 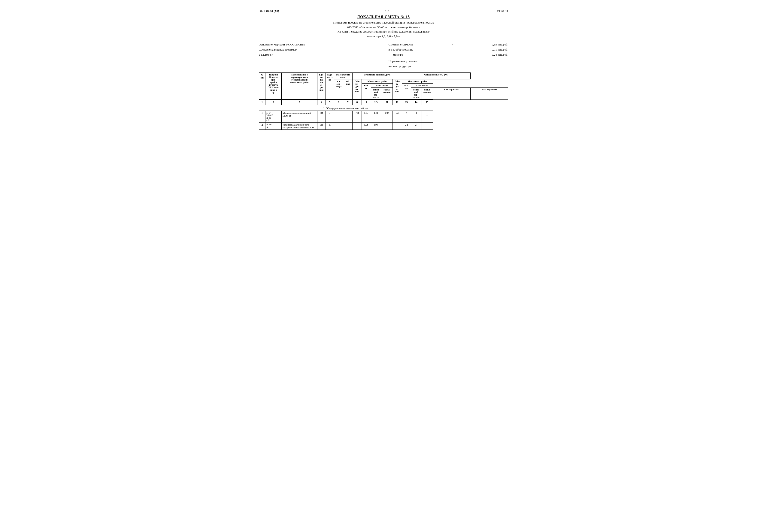 I want to click on main-title: ЛОКАЛЬНАЯ СМЕТА № 15, so click(x=384, y=17).